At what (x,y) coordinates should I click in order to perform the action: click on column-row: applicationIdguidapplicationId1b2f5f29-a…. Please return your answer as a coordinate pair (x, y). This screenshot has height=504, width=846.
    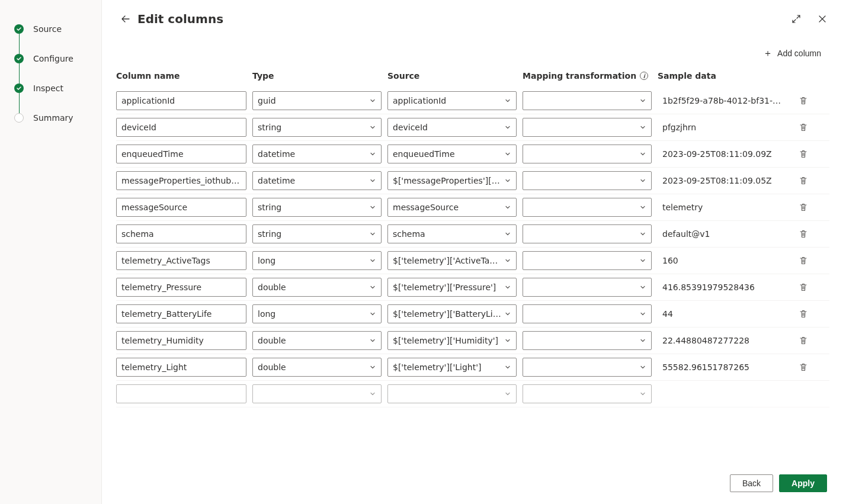
    Looking at the image, I should click on (473, 101).